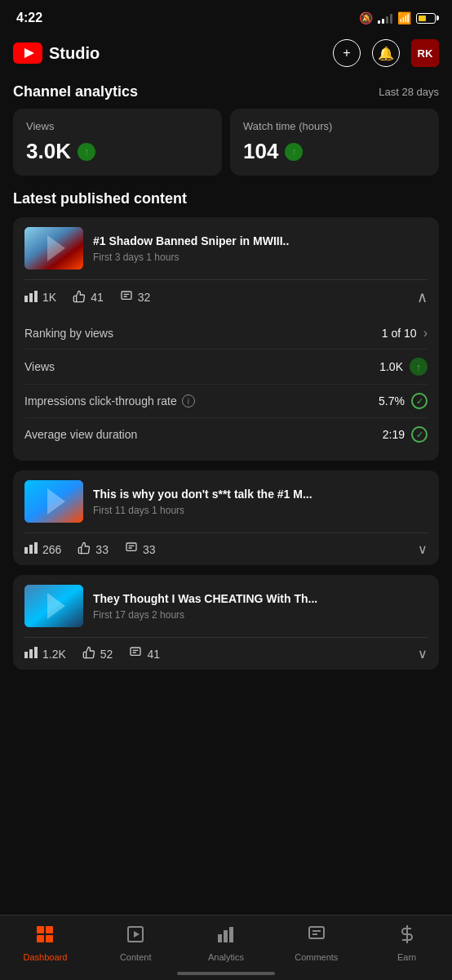 This screenshot has height=980, width=452. Describe the element at coordinates (226, 622) in the screenshot. I see `content-card-3: They Thought I Was CHEATING With Th... F…` at that location.